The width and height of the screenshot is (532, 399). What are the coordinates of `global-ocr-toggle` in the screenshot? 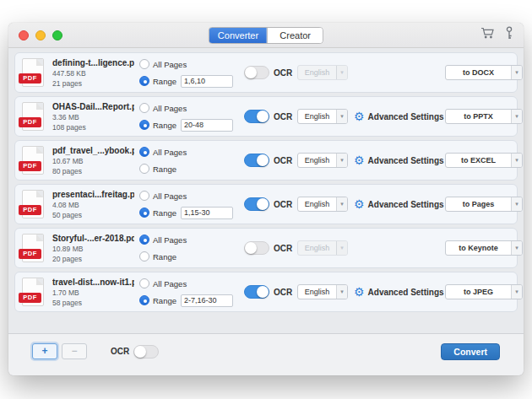 It's located at (146, 352).